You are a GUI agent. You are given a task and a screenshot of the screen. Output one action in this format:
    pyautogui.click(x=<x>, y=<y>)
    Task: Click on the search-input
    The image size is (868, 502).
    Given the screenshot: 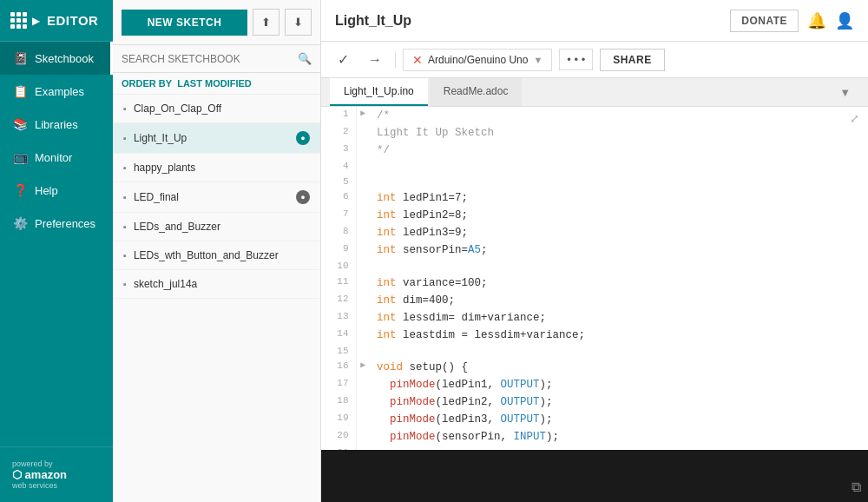 What is the action you would take?
    pyautogui.click(x=207, y=59)
    